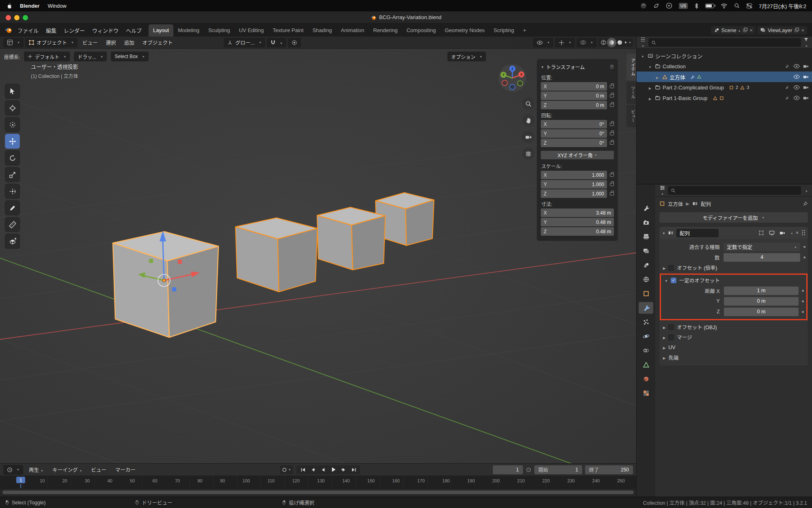  I want to click on remove-viewlayer-icon: ×, so click(803, 30).